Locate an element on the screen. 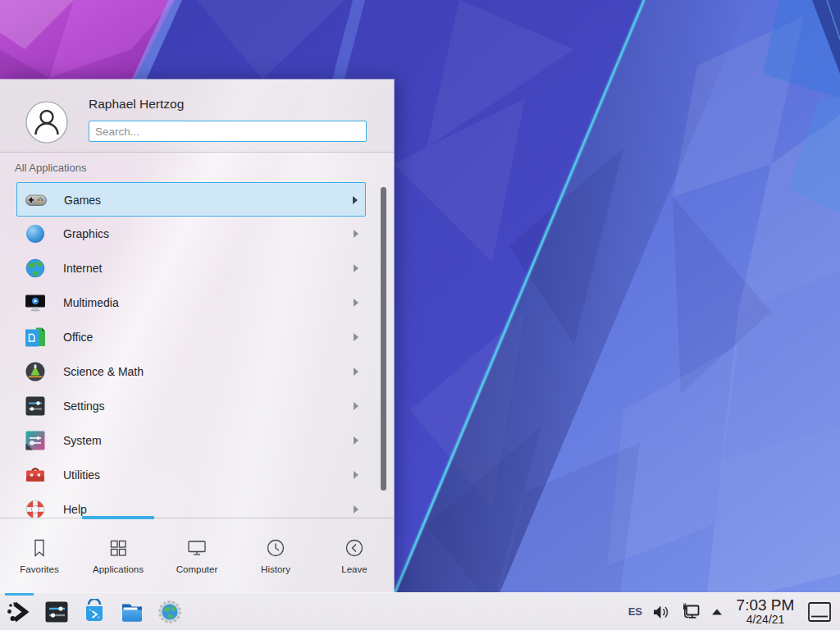 This screenshot has width=840, height=630. monitor-icon is located at coordinates (197, 548).